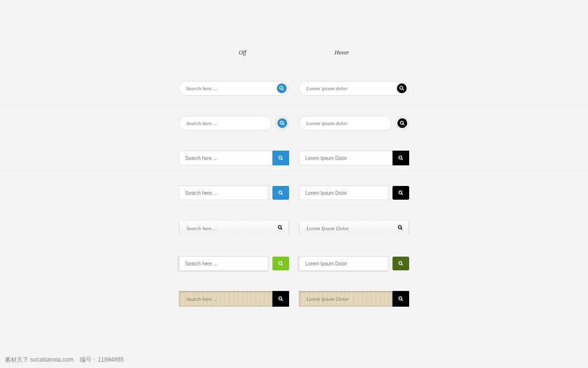 This screenshot has height=368, width=588. What do you see at coordinates (342, 53) in the screenshot?
I see `column-header-hover: Hover` at bounding box center [342, 53].